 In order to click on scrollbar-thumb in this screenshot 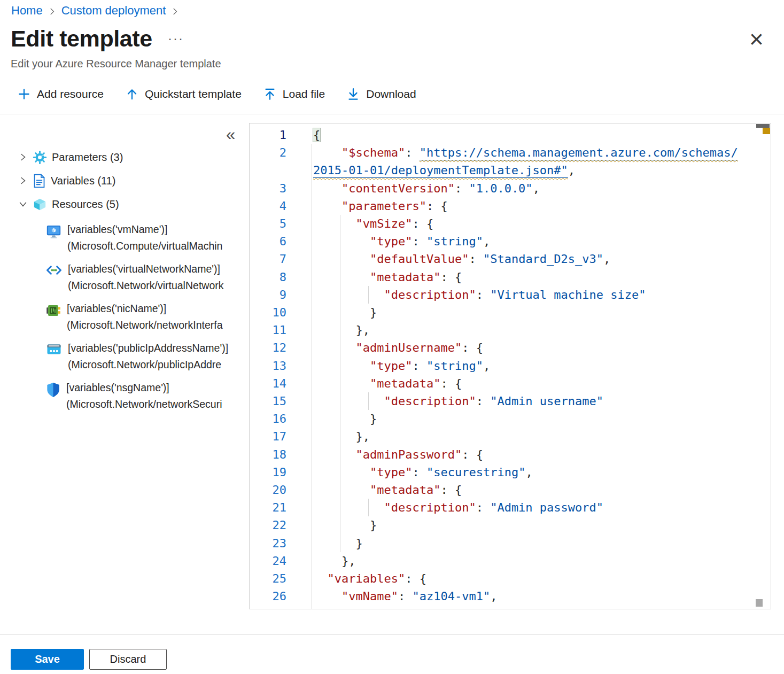, I will do `click(763, 126)`.